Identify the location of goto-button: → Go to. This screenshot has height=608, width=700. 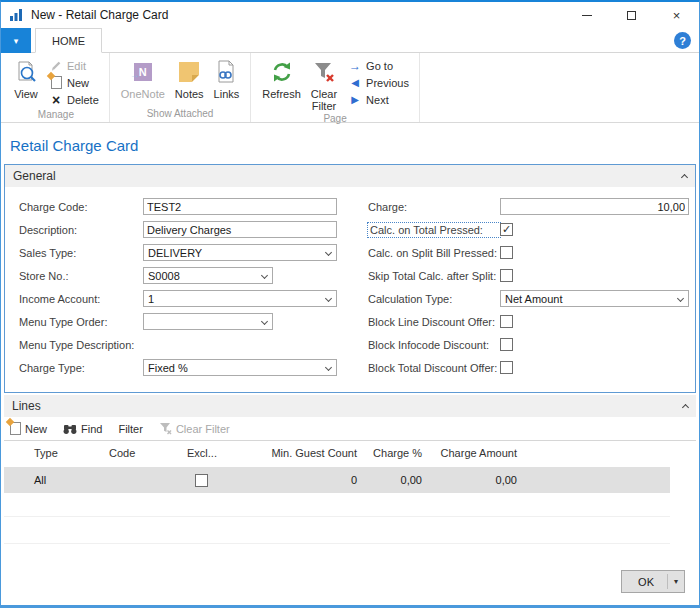
(378, 66).